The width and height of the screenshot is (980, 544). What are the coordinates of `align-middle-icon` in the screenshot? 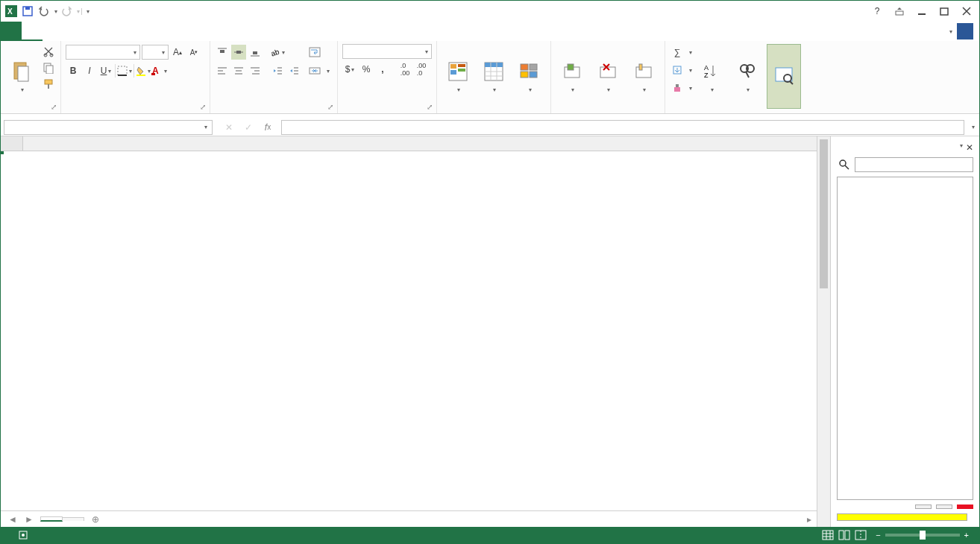 It's located at (239, 52).